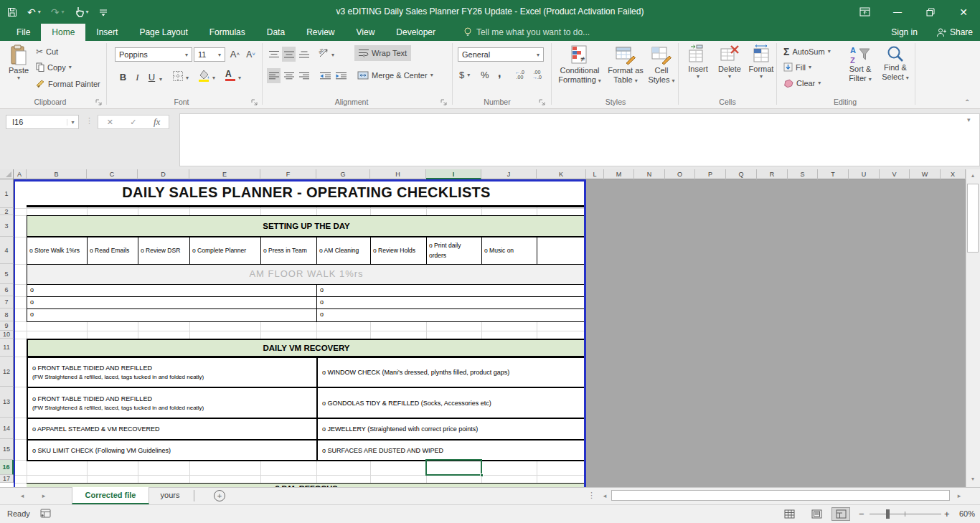  What do you see at coordinates (454, 251) in the screenshot?
I see `cell-i4: o Print daily orders` at bounding box center [454, 251].